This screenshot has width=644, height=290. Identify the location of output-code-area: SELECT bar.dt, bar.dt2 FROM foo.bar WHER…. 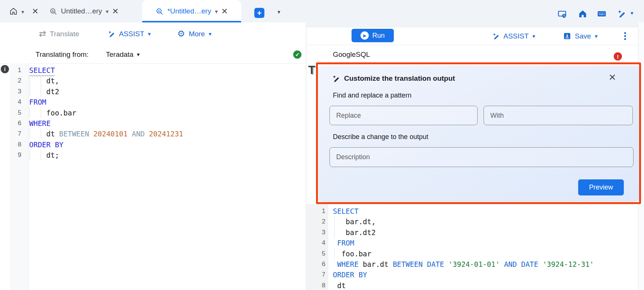
(485, 248).